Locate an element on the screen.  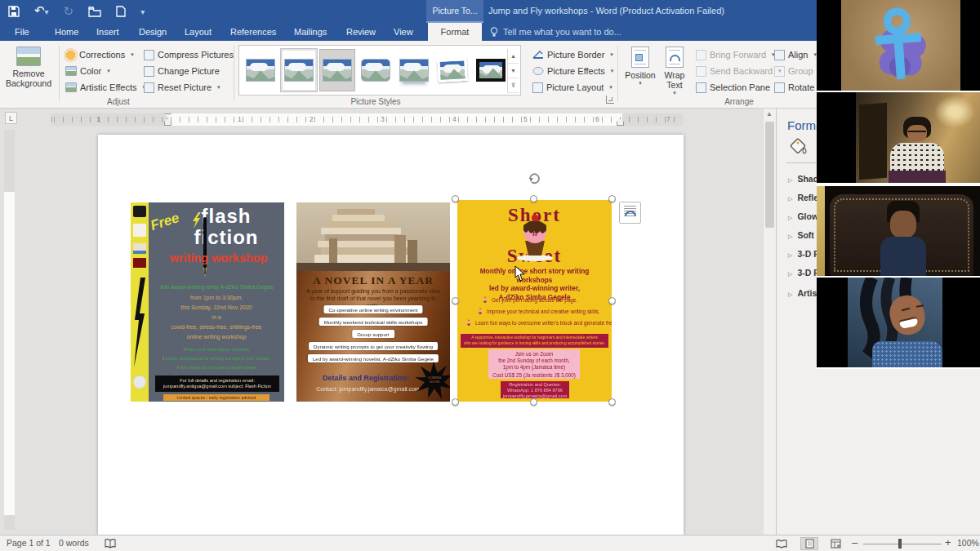
picture-styles-dialog-launcher-icon is located at coordinates (610, 100).